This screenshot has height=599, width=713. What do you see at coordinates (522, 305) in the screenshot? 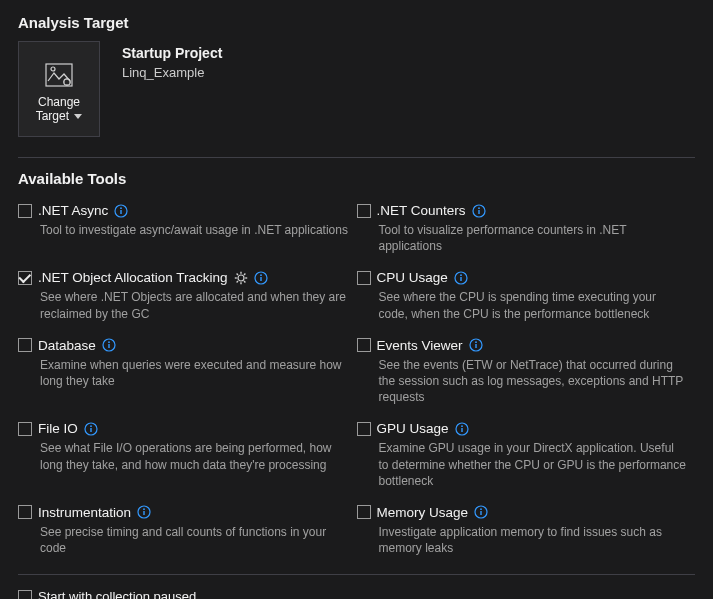
I see `tool-description: See where the CPU is spending time execu…` at bounding box center [522, 305].